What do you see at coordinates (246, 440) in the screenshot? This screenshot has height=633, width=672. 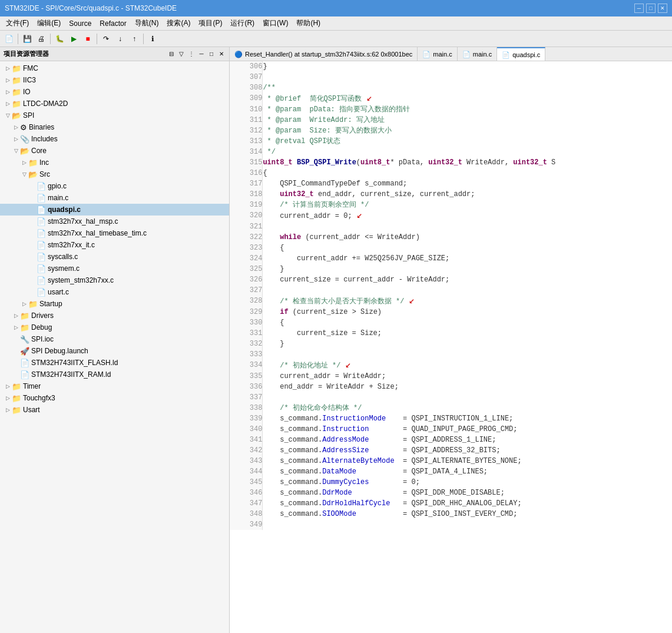 I see `line-number: 341` at bounding box center [246, 440].